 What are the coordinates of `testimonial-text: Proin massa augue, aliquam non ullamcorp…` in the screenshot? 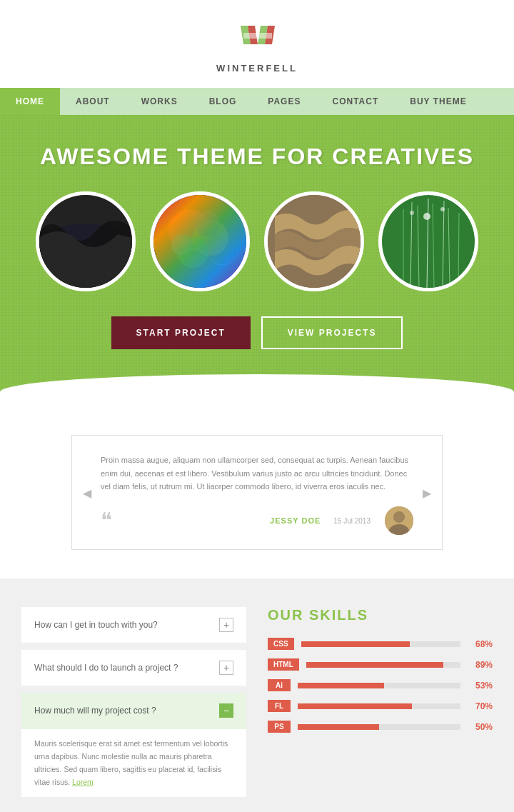 It's located at (257, 473).